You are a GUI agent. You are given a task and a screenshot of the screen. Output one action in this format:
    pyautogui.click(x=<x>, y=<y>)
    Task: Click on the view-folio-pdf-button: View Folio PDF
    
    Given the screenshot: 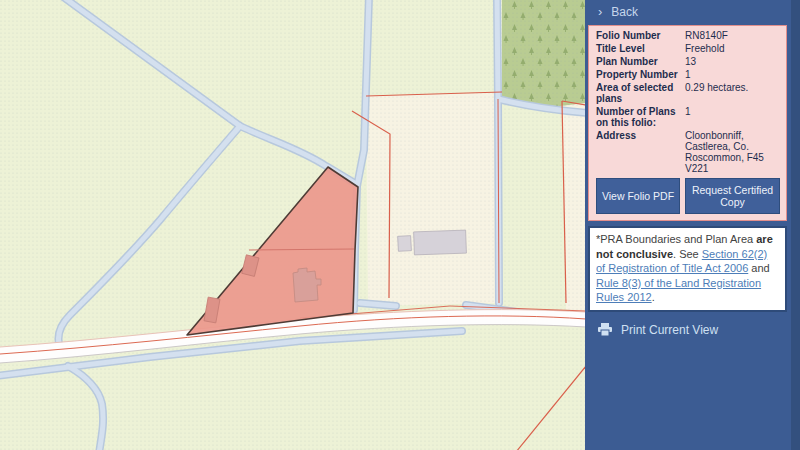 What is the action you would take?
    pyautogui.click(x=638, y=196)
    